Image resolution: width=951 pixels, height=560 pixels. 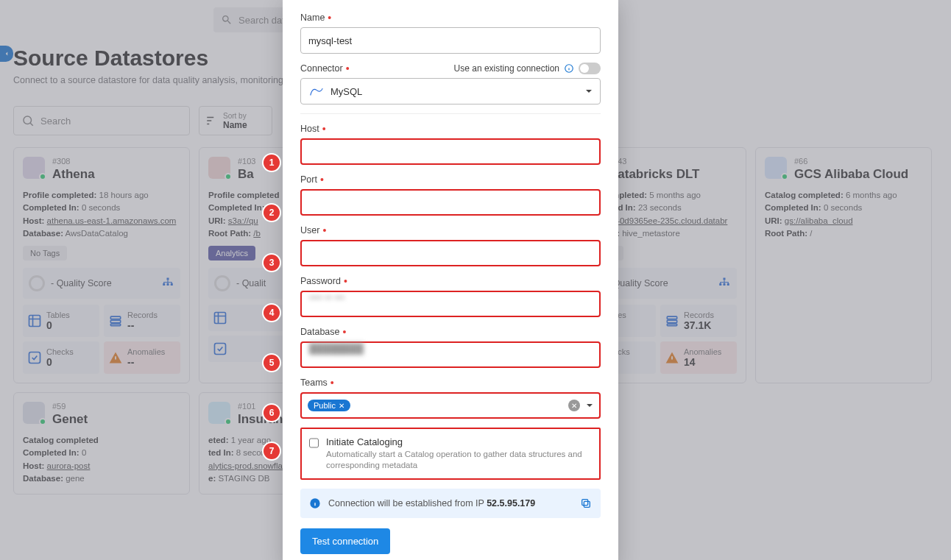 What do you see at coordinates (590, 68) in the screenshot?
I see `existing-conn-toggle` at bounding box center [590, 68].